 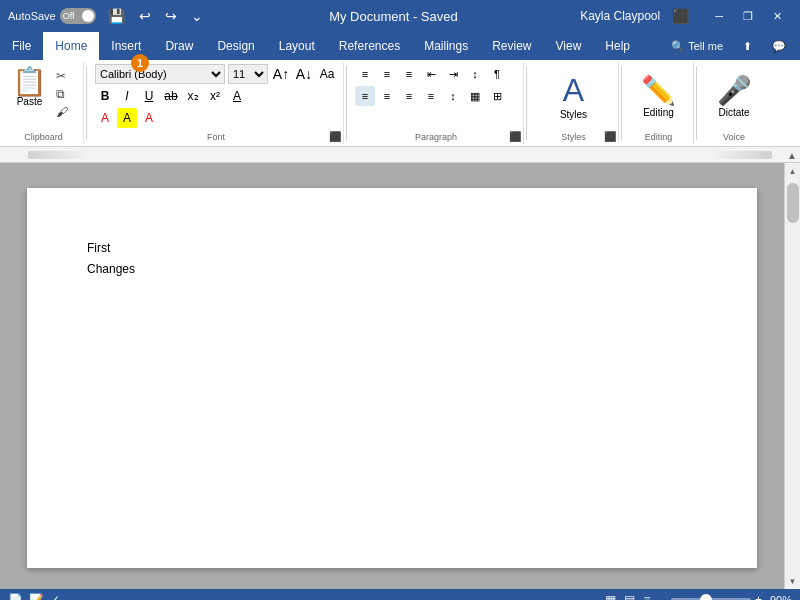 I want to click on highlight-color-button: A, so click(x=127, y=118).